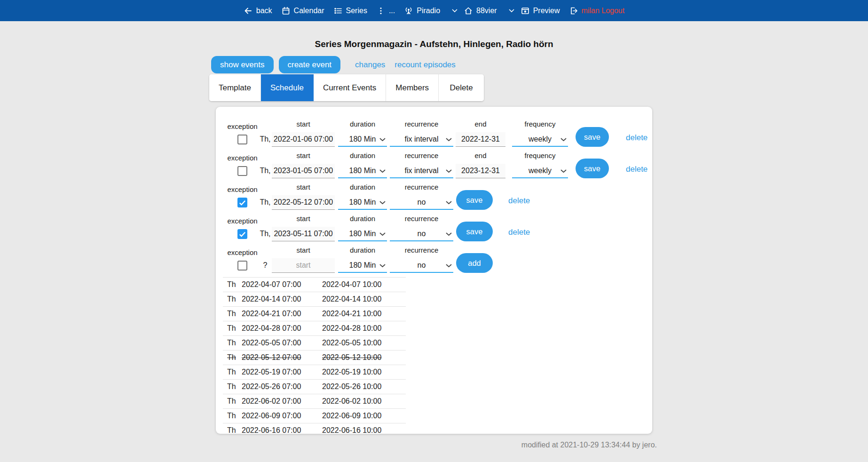  Describe the element at coordinates (422, 234) in the screenshot. I see `recurrence-value: no` at that location.